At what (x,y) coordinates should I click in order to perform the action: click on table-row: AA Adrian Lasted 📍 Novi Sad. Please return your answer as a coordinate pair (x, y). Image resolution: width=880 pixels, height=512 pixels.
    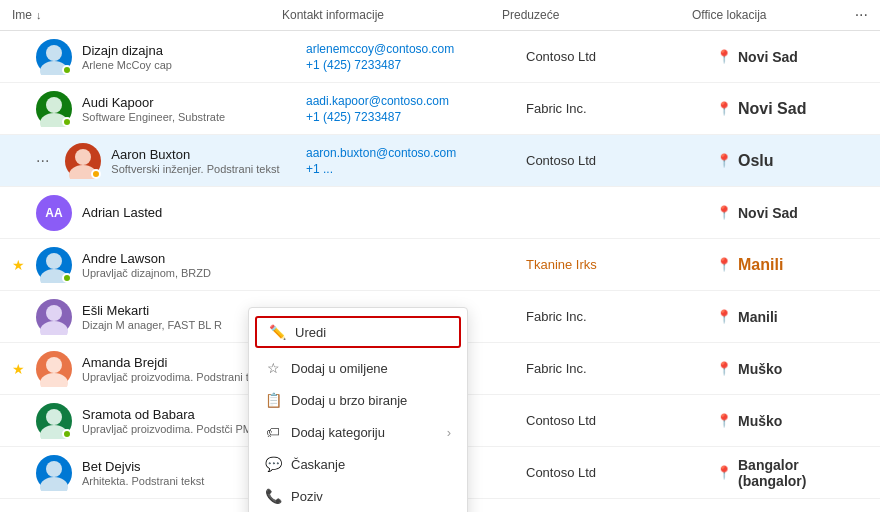
    Looking at the image, I should click on (440, 213).